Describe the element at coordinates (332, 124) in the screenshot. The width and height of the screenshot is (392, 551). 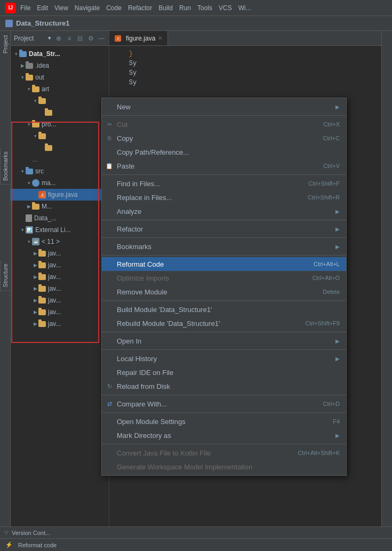
I see `cut-shortcut: Ctrl+X` at that location.